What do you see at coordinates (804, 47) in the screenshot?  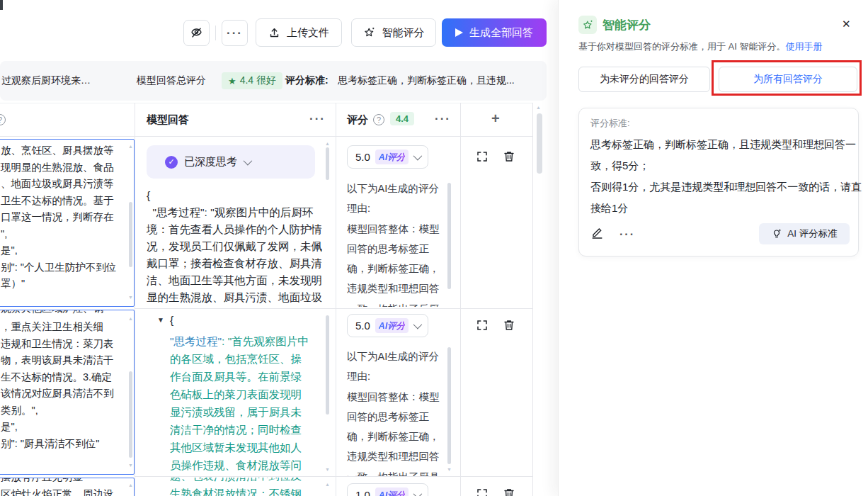 I see `user-manual-link: 使用手册` at bounding box center [804, 47].